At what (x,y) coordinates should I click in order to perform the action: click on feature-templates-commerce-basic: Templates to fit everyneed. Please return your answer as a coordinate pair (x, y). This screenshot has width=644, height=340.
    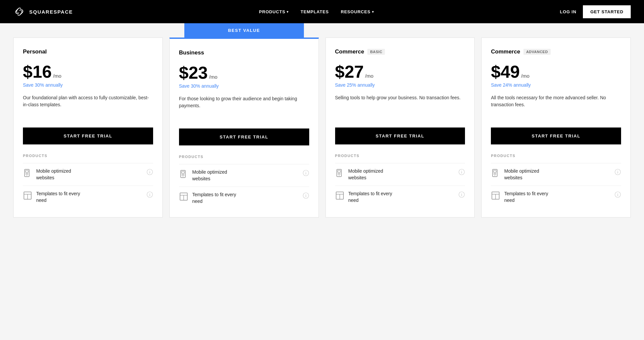
    Looking at the image, I should click on (400, 197).